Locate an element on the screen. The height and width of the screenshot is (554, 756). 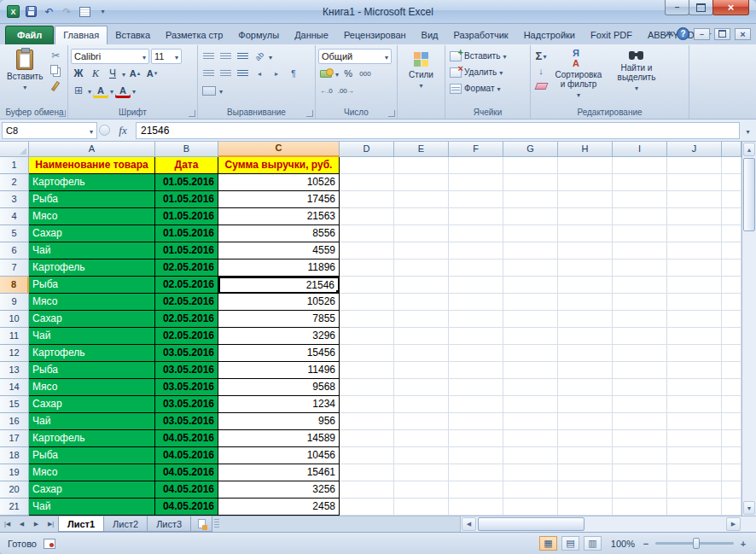
cell-J13 is located at coordinates (695, 370).